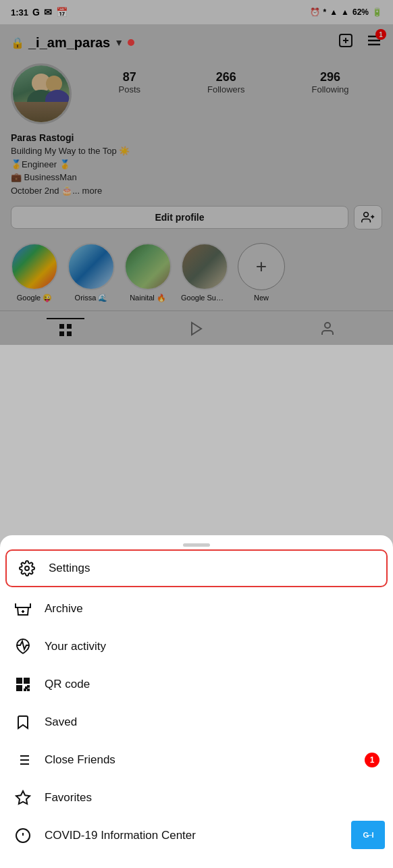  What do you see at coordinates (368, 835) in the screenshot?
I see `grdi-watermark: G⌐I` at bounding box center [368, 835].